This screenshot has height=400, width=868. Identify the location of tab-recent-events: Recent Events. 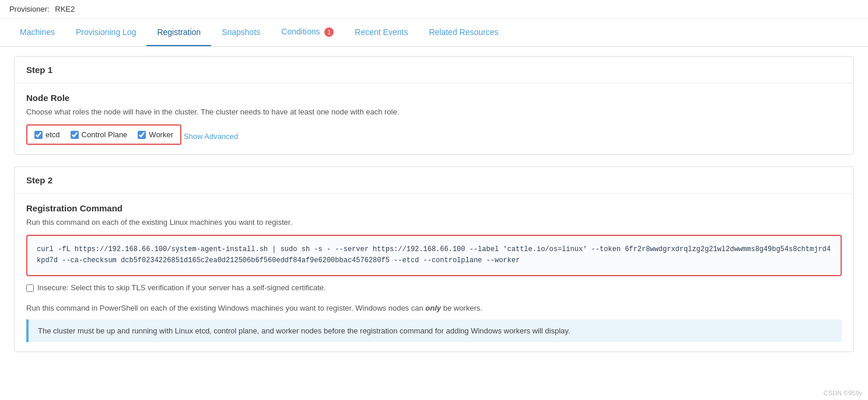
(382, 33).